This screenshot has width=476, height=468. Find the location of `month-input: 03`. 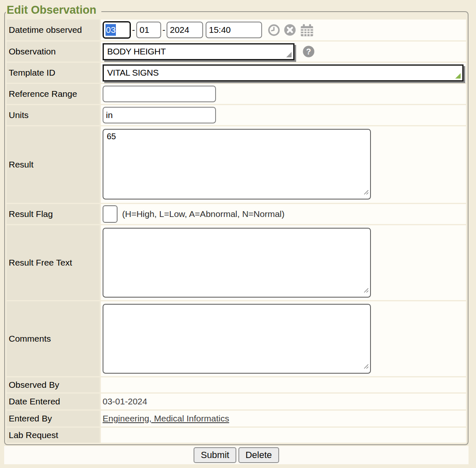

month-input: 03 is located at coordinates (117, 30).